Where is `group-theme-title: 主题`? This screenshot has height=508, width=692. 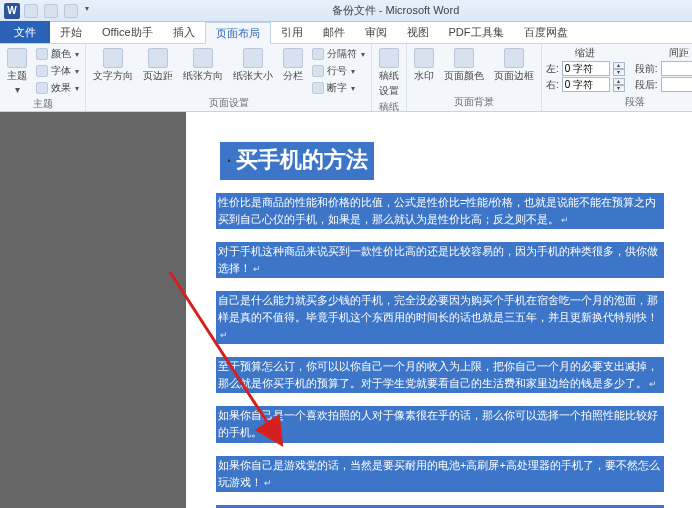 group-theme-title: 主题 is located at coordinates (42, 105).